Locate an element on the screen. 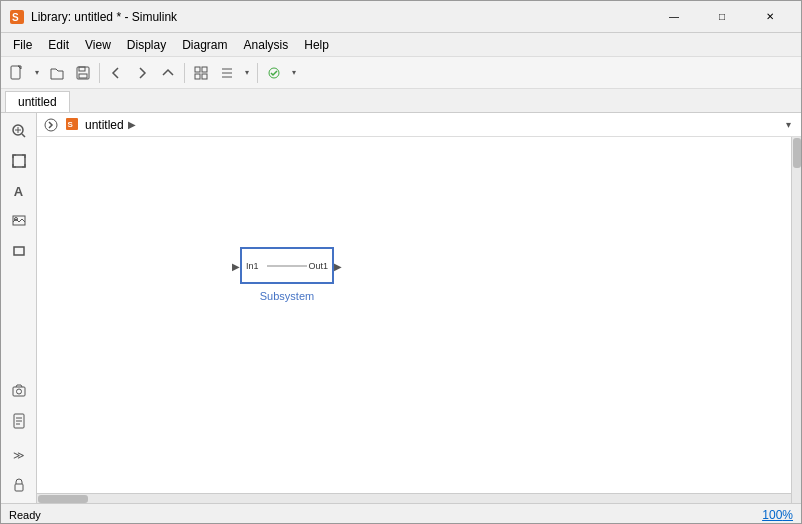 The height and width of the screenshot is (524, 802). toolbar: ▾ ▾ ▾ is located at coordinates (401, 73).